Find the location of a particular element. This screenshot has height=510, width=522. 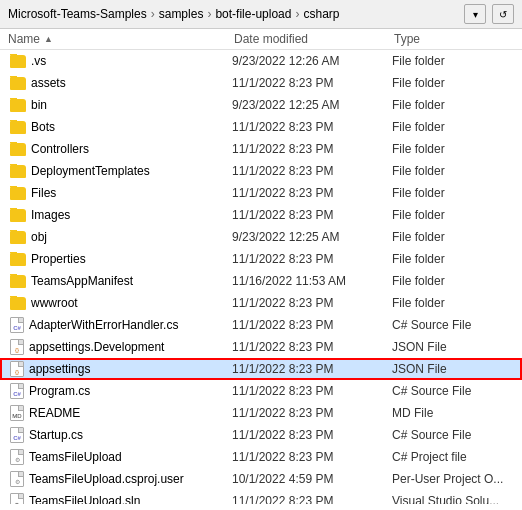

table-row: {} appsettings 11/1/2022 8:23 PM JSON Fi… is located at coordinates (261, 369).